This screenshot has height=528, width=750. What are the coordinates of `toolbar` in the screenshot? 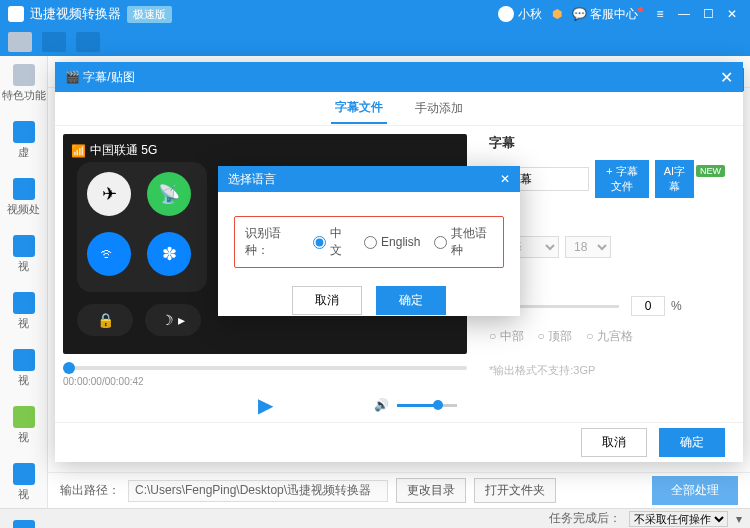 It's located at (375, 42).